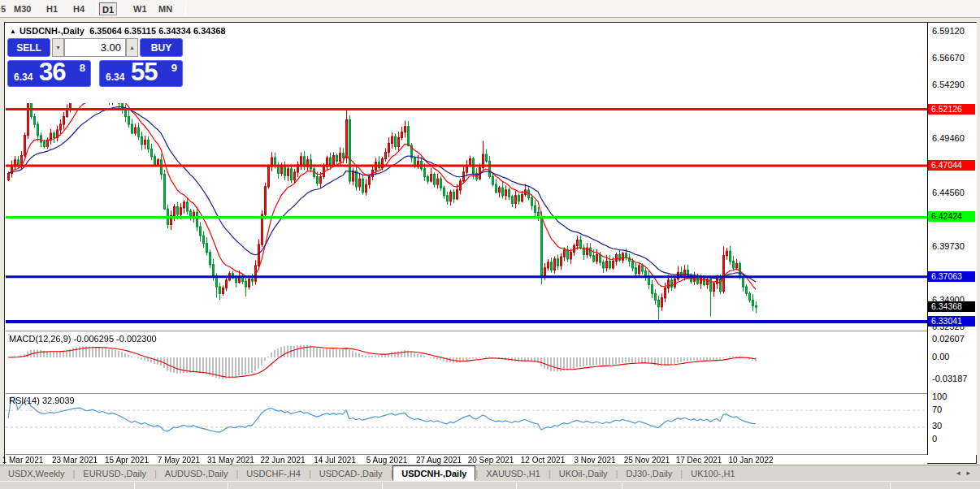  I want to click on level-price-chip: 6.33041, so click(952, 322).